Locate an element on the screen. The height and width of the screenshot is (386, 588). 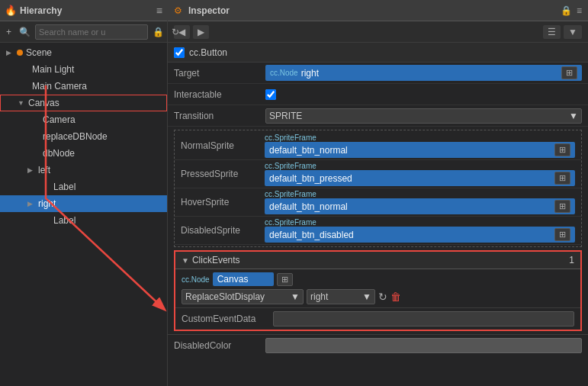
tree-item-maincamera: Main Camera is located at coordinates (84, 86).